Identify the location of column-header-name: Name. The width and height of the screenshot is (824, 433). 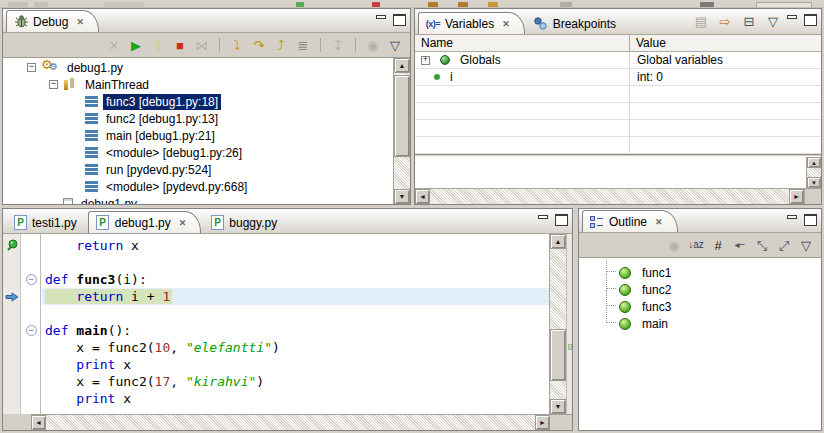
(522, 43).